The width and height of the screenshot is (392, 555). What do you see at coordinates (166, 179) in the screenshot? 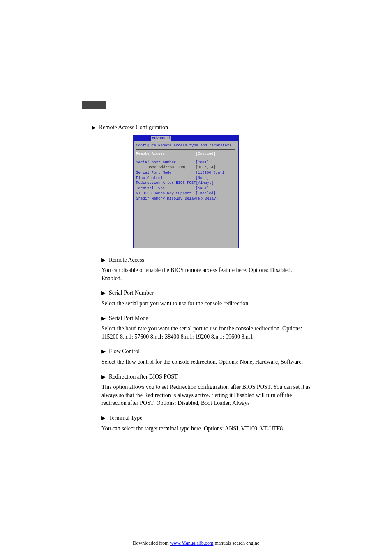
I see `bios-row-label: Flow Control` at bounding box center [166, 179].